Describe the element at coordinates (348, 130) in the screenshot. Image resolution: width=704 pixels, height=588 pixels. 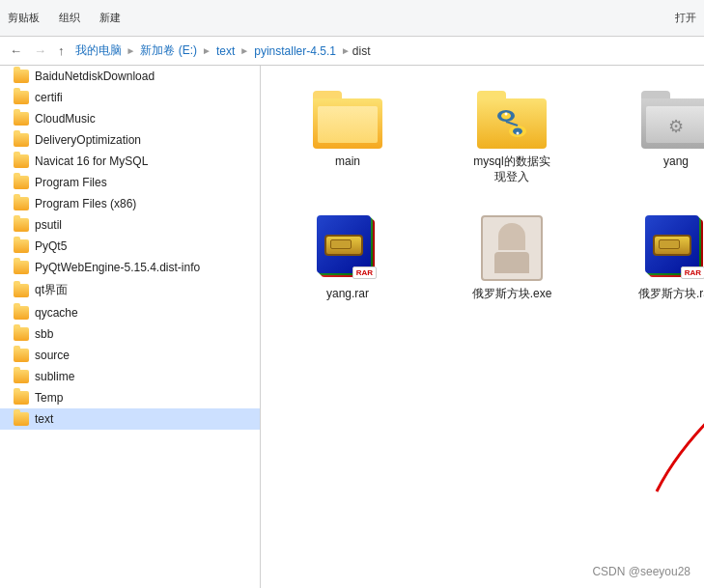
I see `file-item-main: main` at that location.